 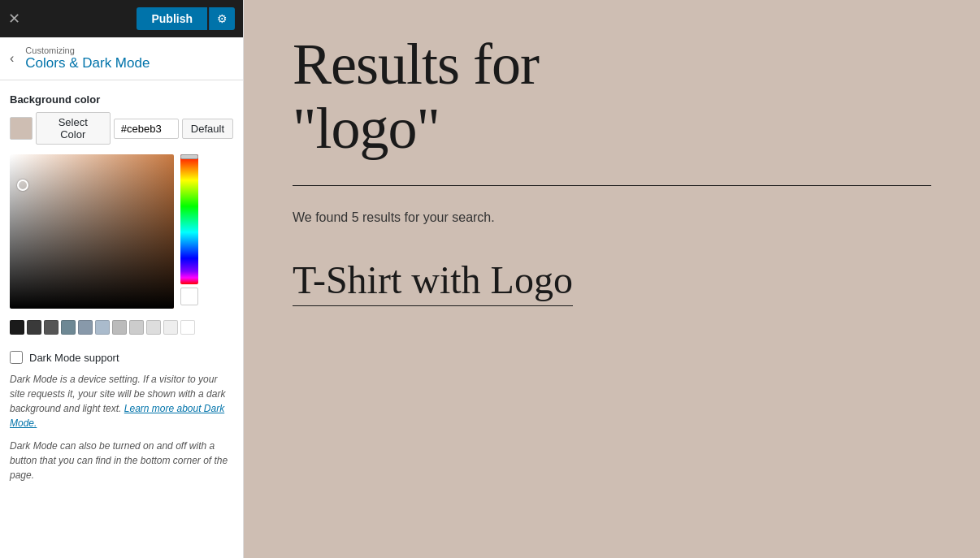 What do you see at coordinates (122, 19) in the screenshot?
I see `top-bar: ✕ Publish ⚙` at bounding box center [122, 19].